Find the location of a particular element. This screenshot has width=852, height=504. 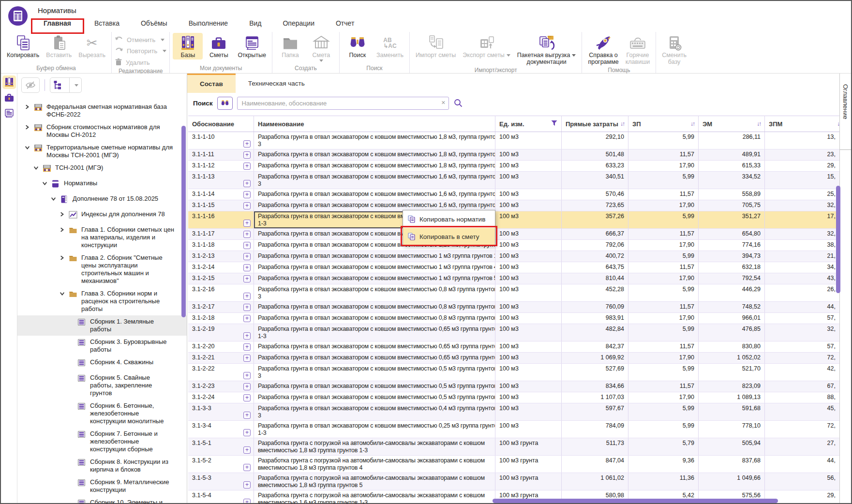

col-header-em: ЭМ↓↑ is located at coordinates (732, 124).